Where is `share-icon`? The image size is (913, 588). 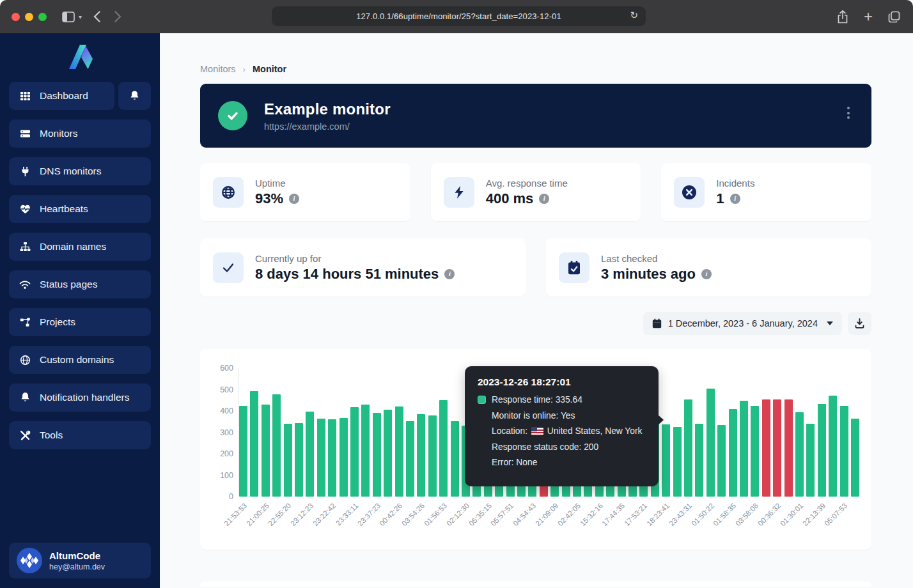
share-icon is located at coordinates (843, 17).